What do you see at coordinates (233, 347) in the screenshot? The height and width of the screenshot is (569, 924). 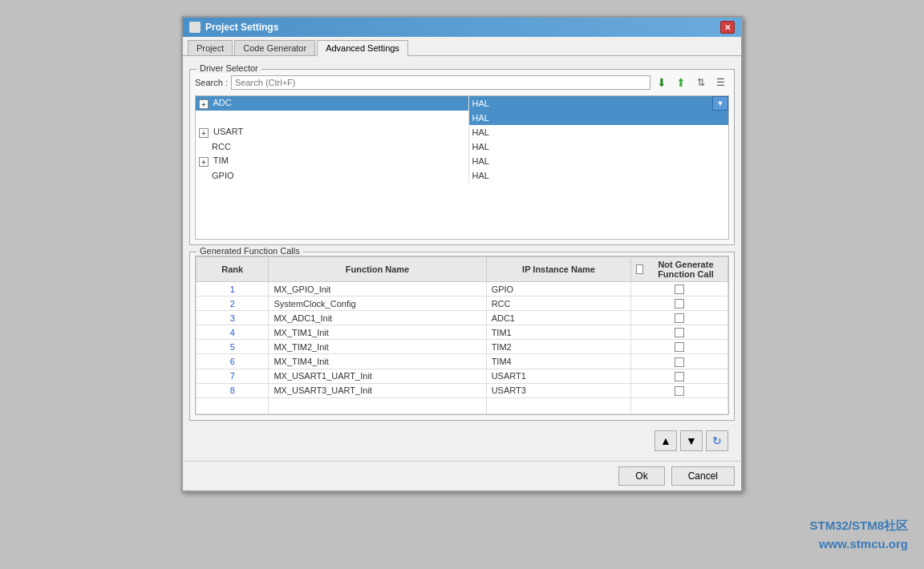 I see `rank-cell: 5` at bounding box center [233, 347].